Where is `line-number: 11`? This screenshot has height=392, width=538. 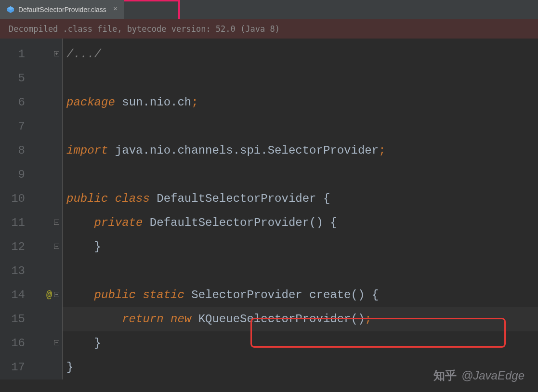 line-number: 11 is located at coordinates (14, 223).